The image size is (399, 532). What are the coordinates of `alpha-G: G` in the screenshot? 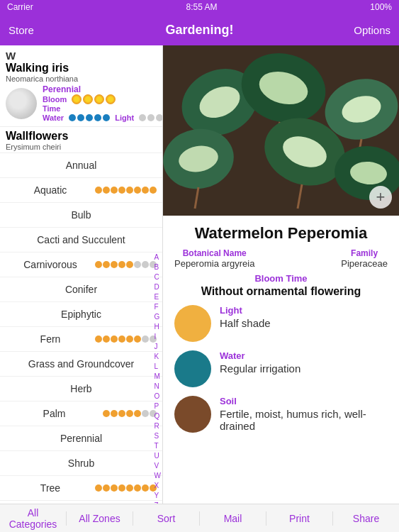 It's located at (157, 316).